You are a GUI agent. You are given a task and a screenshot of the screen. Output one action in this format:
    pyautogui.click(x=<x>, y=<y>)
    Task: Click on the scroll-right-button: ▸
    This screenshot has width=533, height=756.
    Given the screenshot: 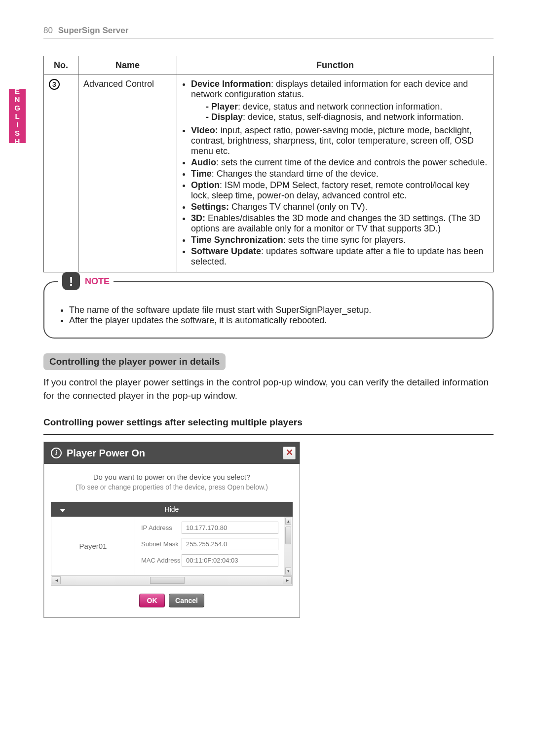 What is the action you would take?
    pyautogui.click(x=287, y=580)
    